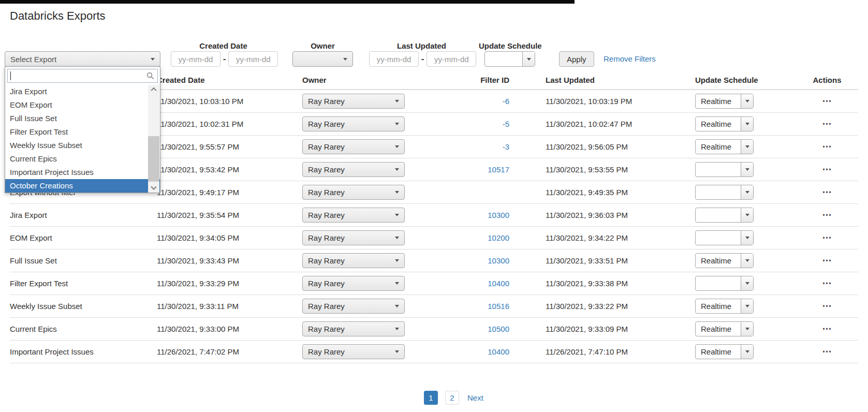 The image size is (868, 412). I want to click on filter-id-link: 10517, so click(498, 170).